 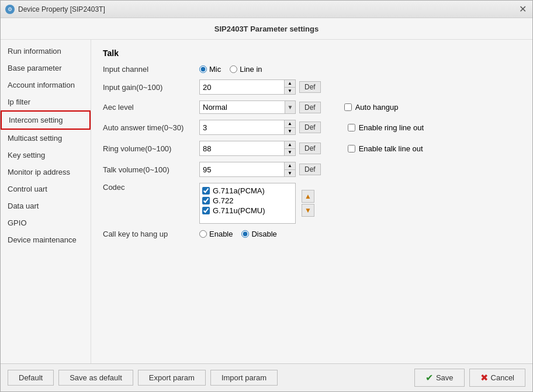 I want to click on linein-label: Line in, so click(x=251, y=69).